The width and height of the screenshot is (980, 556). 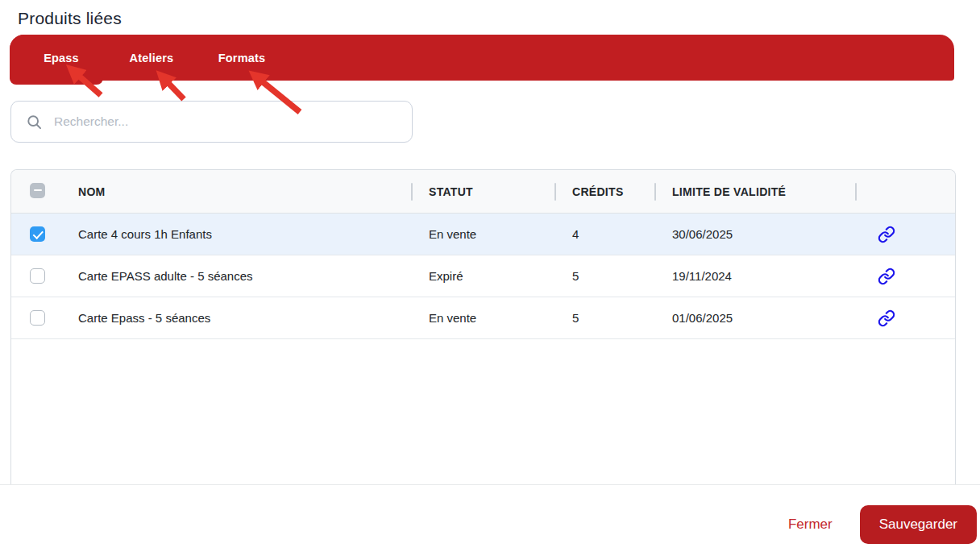 I want to click on search-input, so click(x=226, y=122).